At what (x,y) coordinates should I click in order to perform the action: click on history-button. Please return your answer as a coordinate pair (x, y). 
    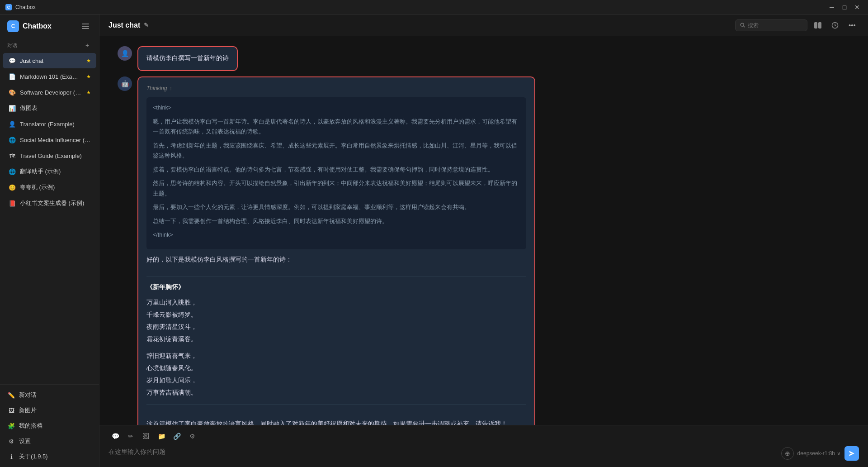
    Looking at the image, I should click on (835, 25).